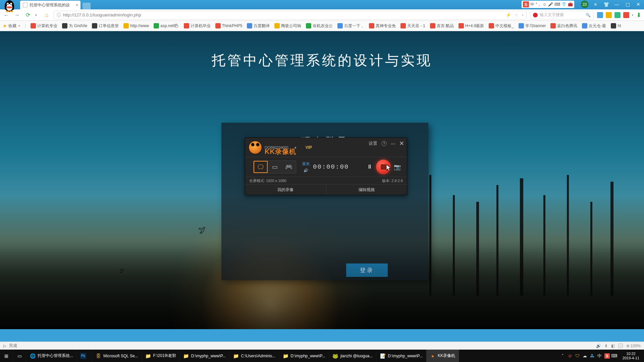 This screenshot has height=362, width=644. What do you see at coordinates (562, 15) in the screenshot?
I see `browser-search-input: 输入文字搜索 🔍` at bounding box center [562, 15].